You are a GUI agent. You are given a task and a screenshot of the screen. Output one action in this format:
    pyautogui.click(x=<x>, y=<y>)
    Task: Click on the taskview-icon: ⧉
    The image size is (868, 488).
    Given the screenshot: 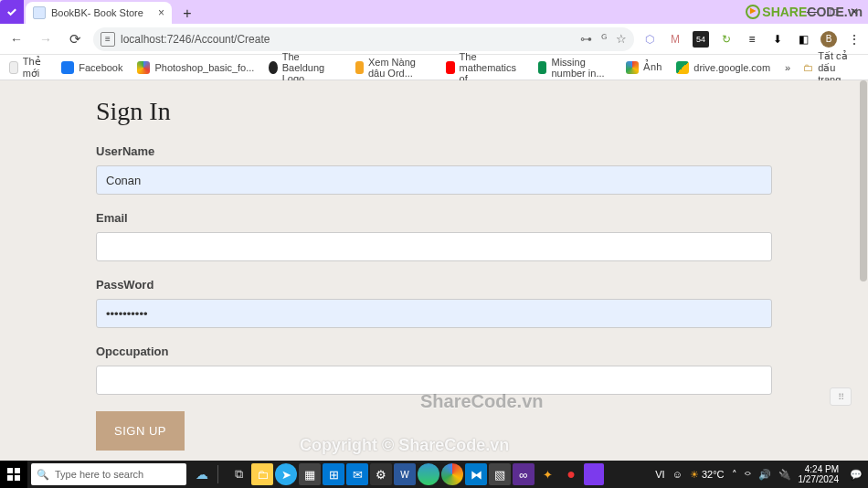 What is the action you would take?
    pyautogui.click(x=238, y=474)
    